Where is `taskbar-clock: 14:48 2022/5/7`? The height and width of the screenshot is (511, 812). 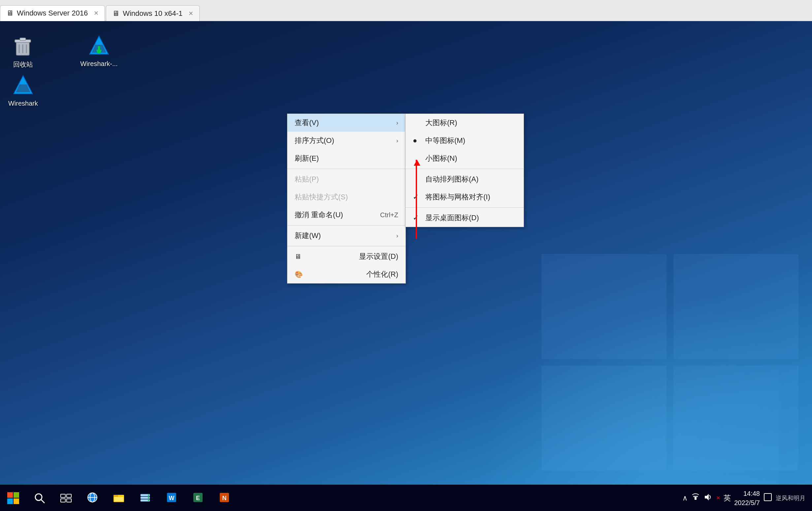 taskbar-clock: 14:48 2022/5/7 is located at coordinates (747, 498).